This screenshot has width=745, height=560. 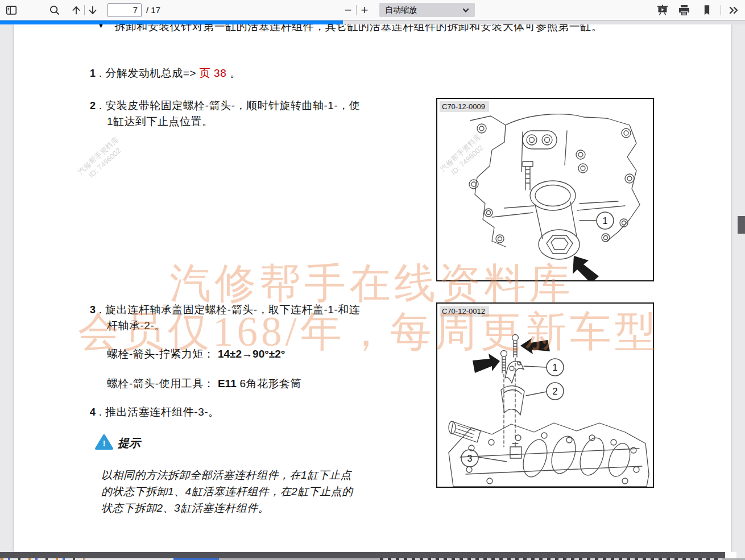 I want to click on tip-line-2: 的状态下拆卸1、4缸活塞连杆组件，在2缸下止点的, so click(x=227, y=491).